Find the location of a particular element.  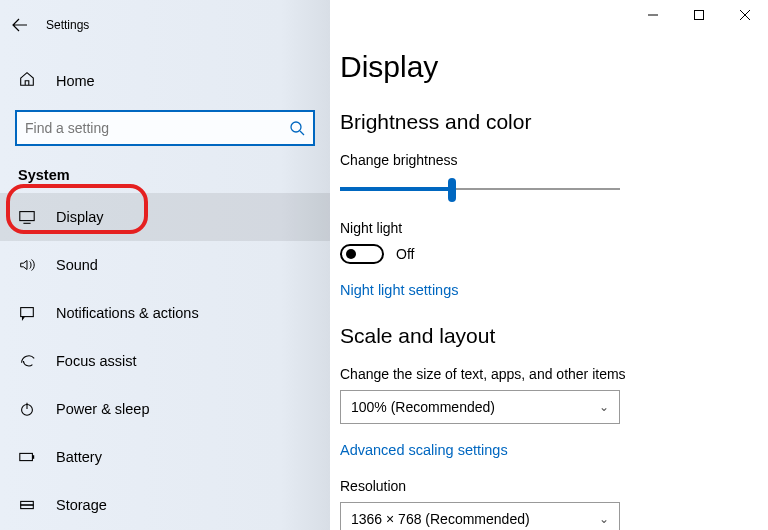

nightlight-label: Night light is located at coordinates (554, 228).